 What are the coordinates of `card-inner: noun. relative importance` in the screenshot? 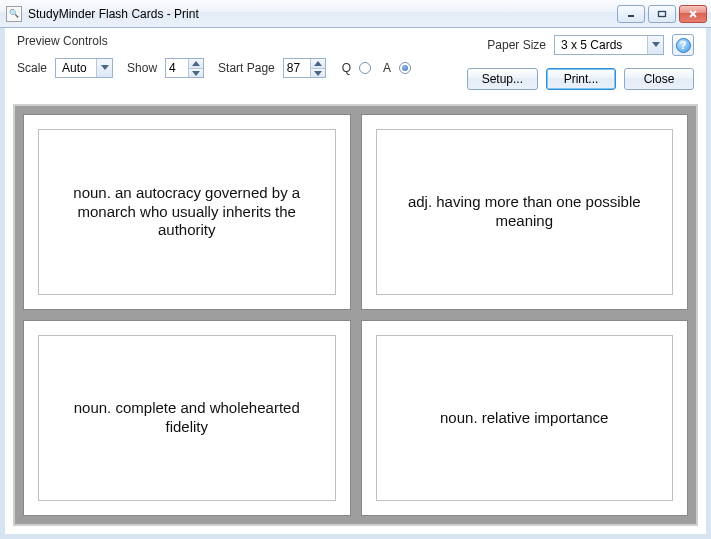 It's located at (525, 418).